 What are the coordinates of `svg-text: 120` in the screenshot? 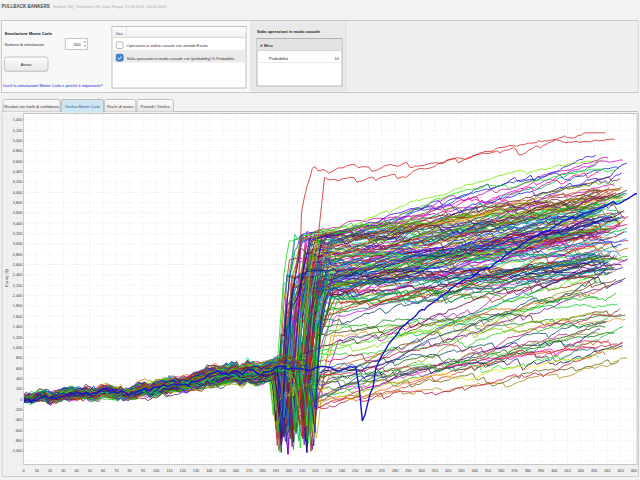 It's located at (183, 471).